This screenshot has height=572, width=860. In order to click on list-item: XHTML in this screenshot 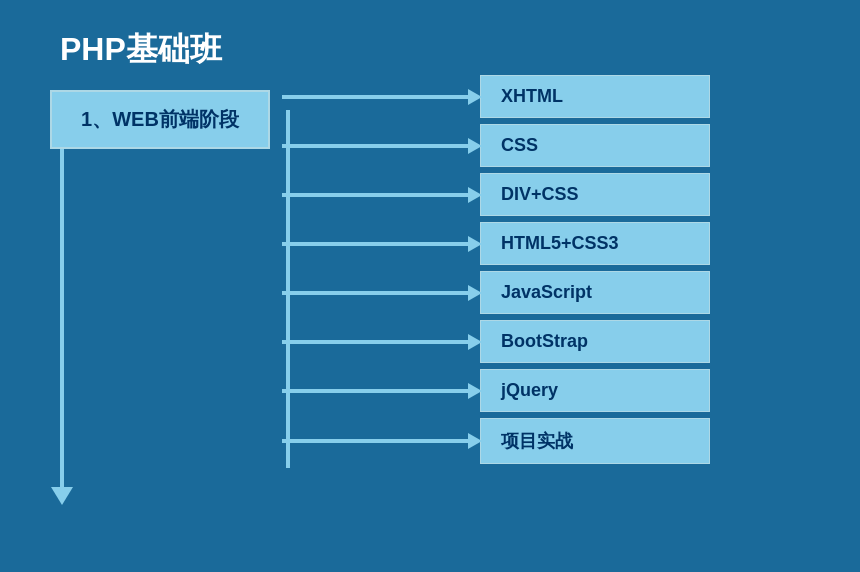, I will do `click(595, 96)`.